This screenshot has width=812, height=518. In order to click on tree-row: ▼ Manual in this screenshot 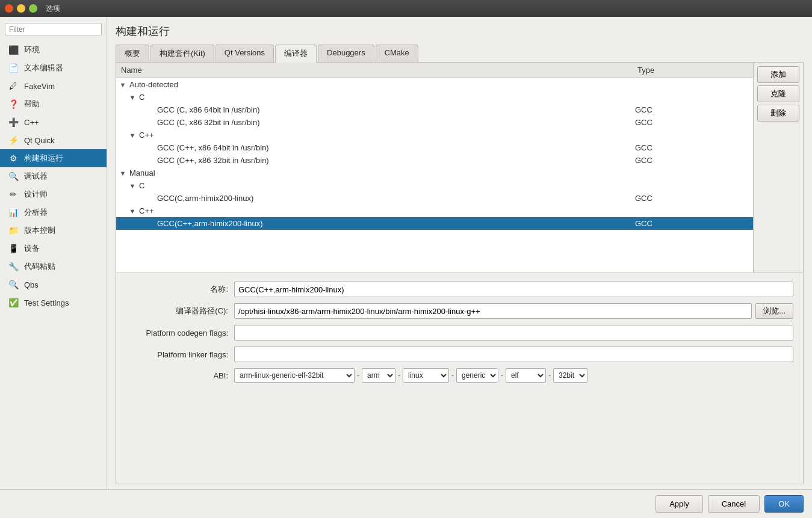, I will do `click(435, 173)`.